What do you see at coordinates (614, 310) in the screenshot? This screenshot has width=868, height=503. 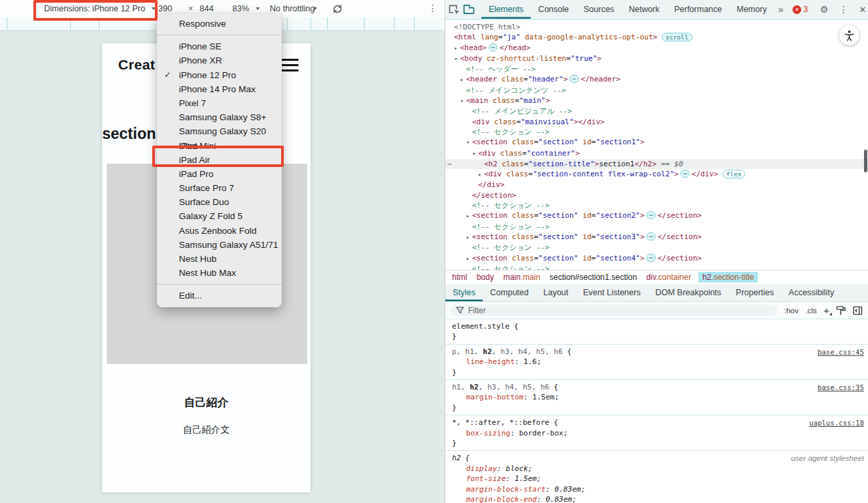 I see `styles-filter-input: Filter` at bounding box center [614, 310].